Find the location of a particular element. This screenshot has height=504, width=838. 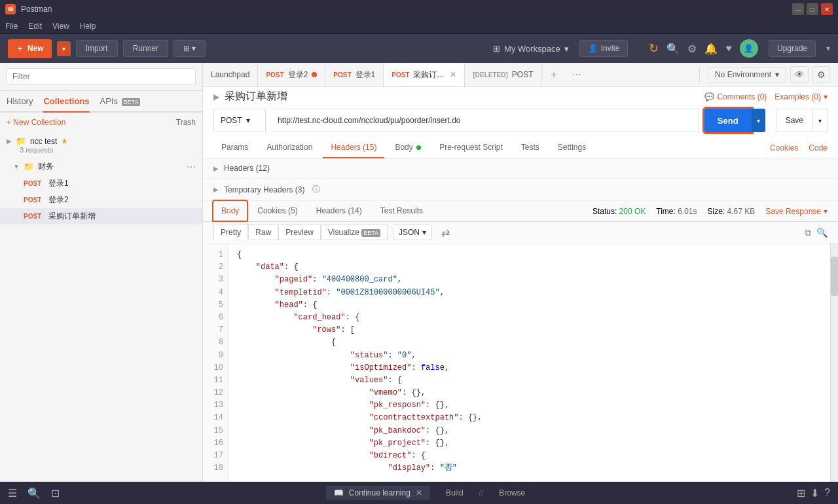

tab-headers: Headers (15) is located at coordinates (354, 148).